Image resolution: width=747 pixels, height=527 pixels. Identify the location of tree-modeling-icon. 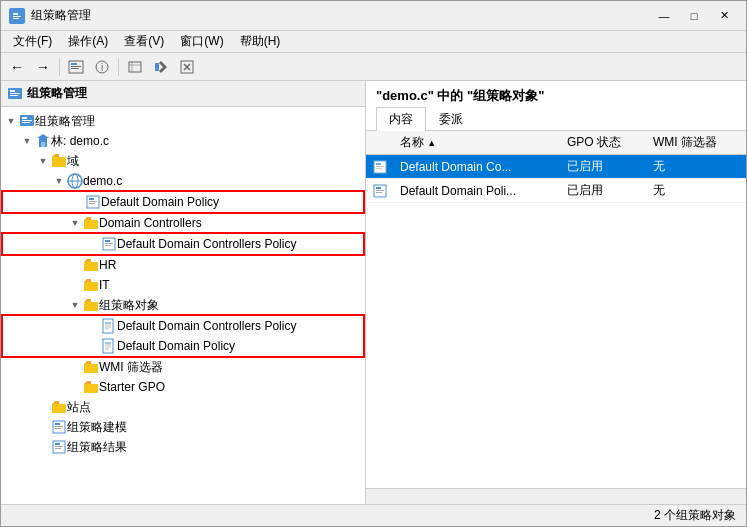
(59, 427).